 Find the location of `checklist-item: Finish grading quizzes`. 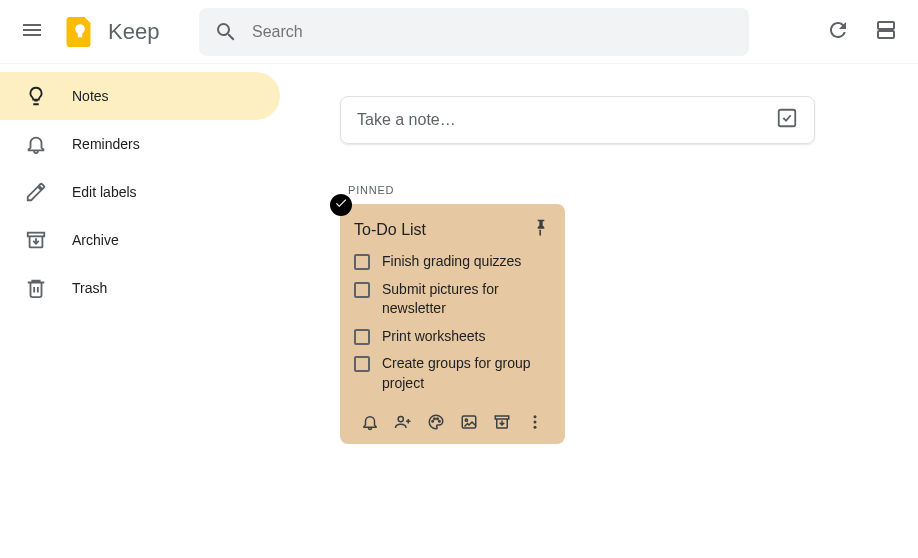

checklist-item: Finish grading quizzes is located at coordinates (452, 262).